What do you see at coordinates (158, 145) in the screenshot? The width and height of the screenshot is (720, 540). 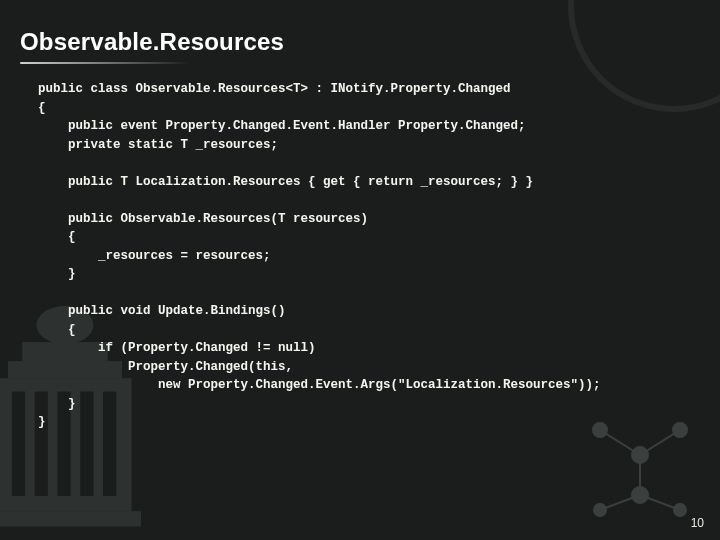 I see `code-line: private static T _resources;` at bounding box center [158, 145].